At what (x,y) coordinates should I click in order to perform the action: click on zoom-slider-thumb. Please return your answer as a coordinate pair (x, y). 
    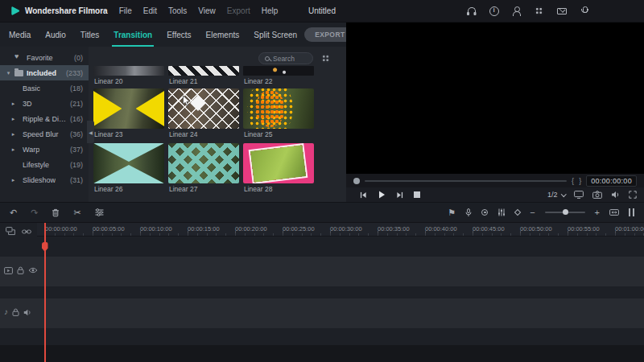
    Looking at the image, I should click on (565, 212).